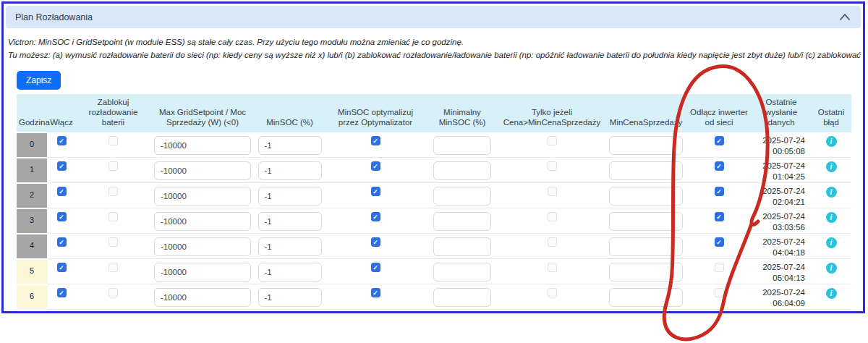 Image resolution: width=868 pixels, height=343 pixels. Describe the element at coordinates (39, 80) in the screenshot. I see `save-button: Zapisz` at that location.